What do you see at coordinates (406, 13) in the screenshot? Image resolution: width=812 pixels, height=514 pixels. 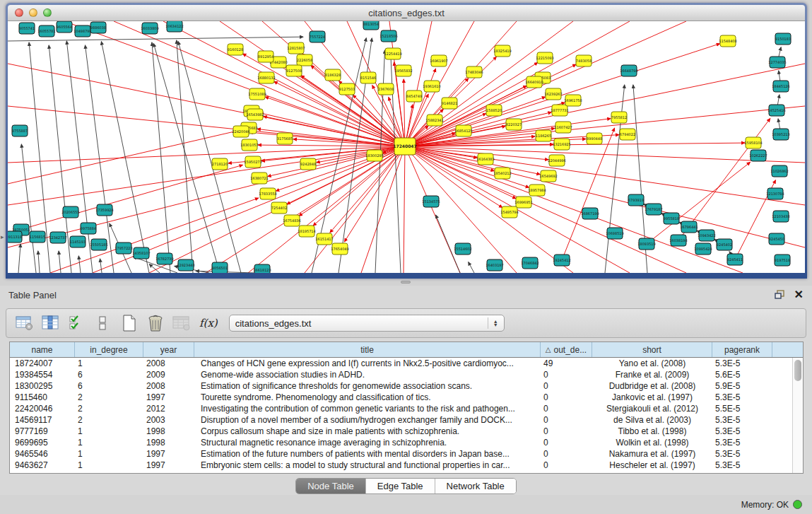 I see `window-titlebar: citations_edges.txt` at bounding box center [406, 13].